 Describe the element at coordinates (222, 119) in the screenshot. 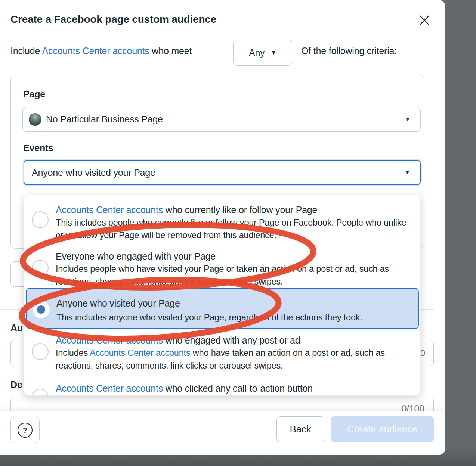

I see `page-select: No Particular Business Page ▼` at that location.